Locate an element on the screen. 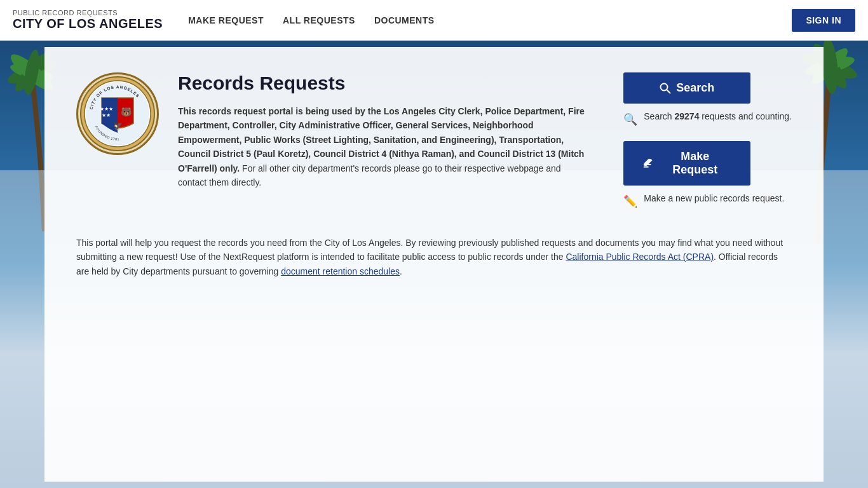 Image resolution: width=868 pixels, height=488 pixels. search-desc-text: Search 29274 requests and counting. is located at coordinates (718, 117).